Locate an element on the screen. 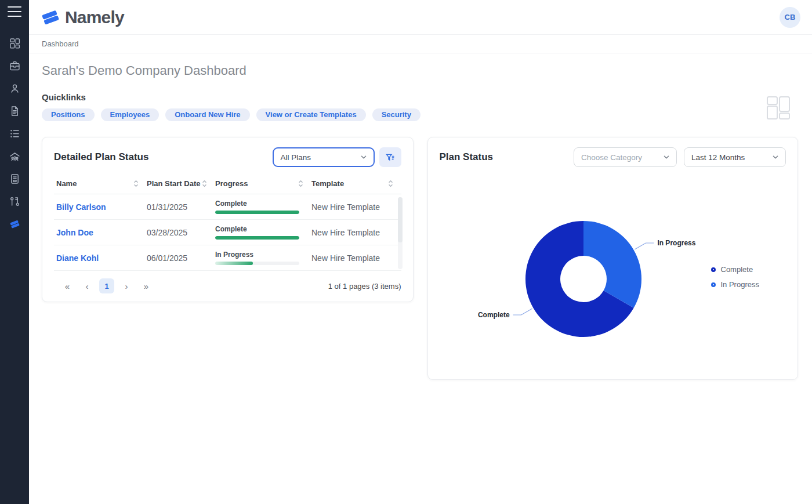 This screenshot has width=812, height=504. table-row: Billy Carlson 01/31/2025 Complete New Hi… is located at coordinates (227, 207).